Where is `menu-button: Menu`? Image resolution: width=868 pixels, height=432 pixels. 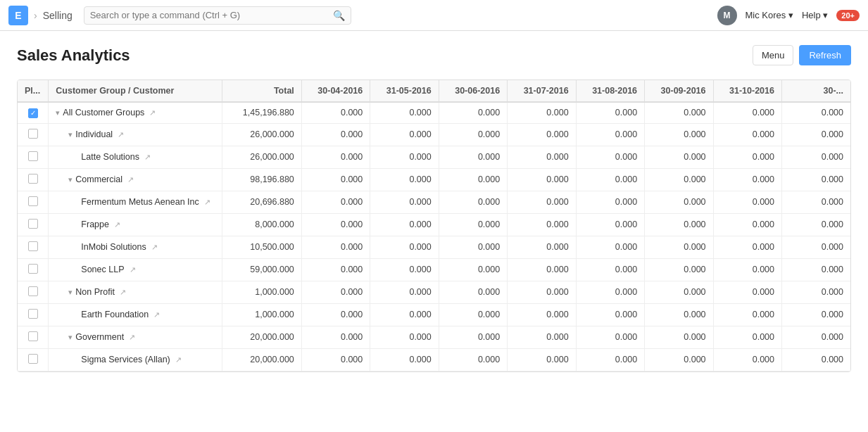 menu-button: Menu is located at coordinates (773, 55).